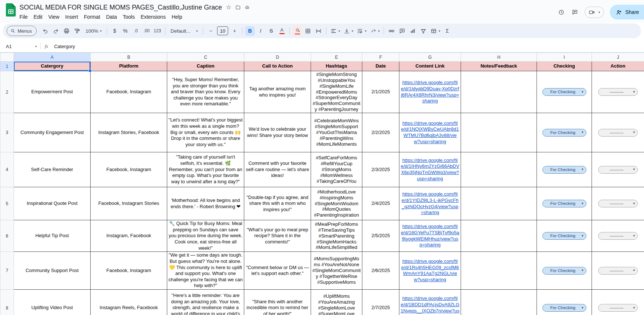  I want to click on insert-link-button, so click(392, 31).